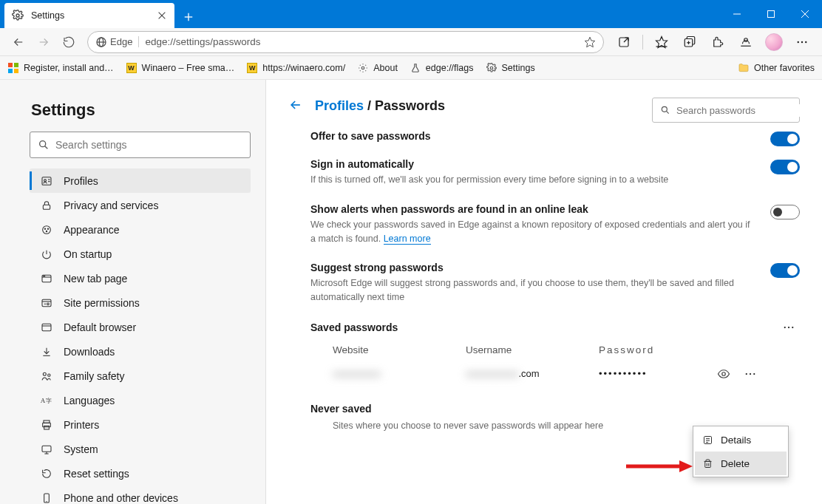 This screenshot has height=504, width=822. Describe the element at coordinates (18, 42) in the screenshot. I see `back-button` at that location.